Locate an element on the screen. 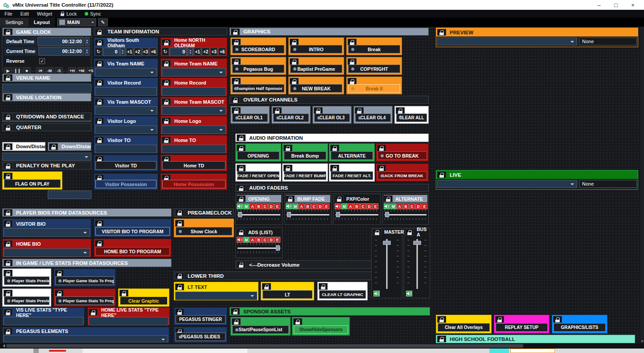 The image size is (644, 353). pegasus-elements-select is located at coordinates (86, 339).